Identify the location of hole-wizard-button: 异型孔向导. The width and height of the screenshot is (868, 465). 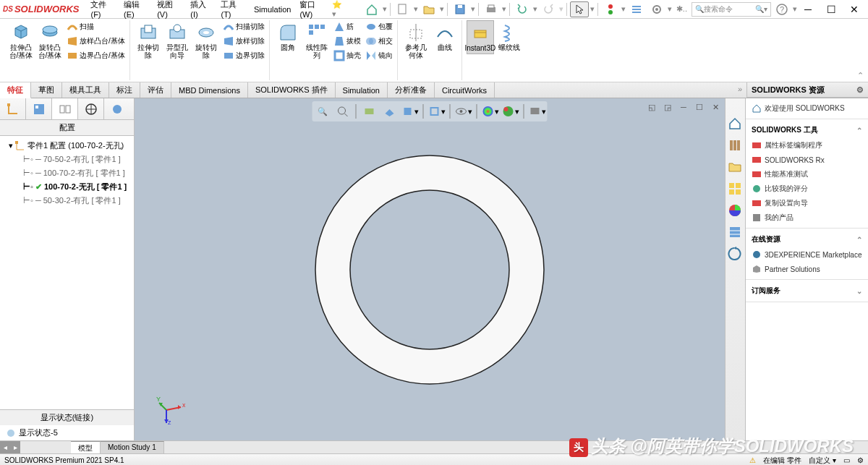
(177, 41).